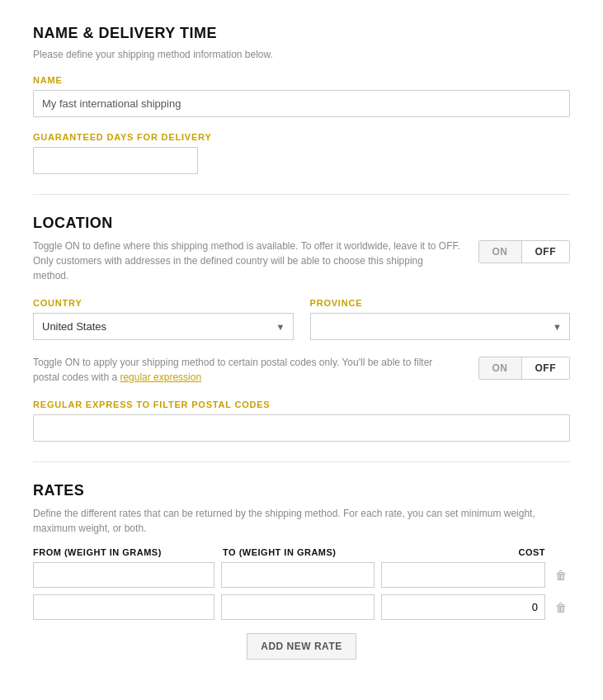 This screenshot has height=700, width=603. What do you see at coordinates (247, 261) in the screenshot?
I see `location-toggle-description: Toggle ON to define where this shipping …` at bounding box center [247, 261].